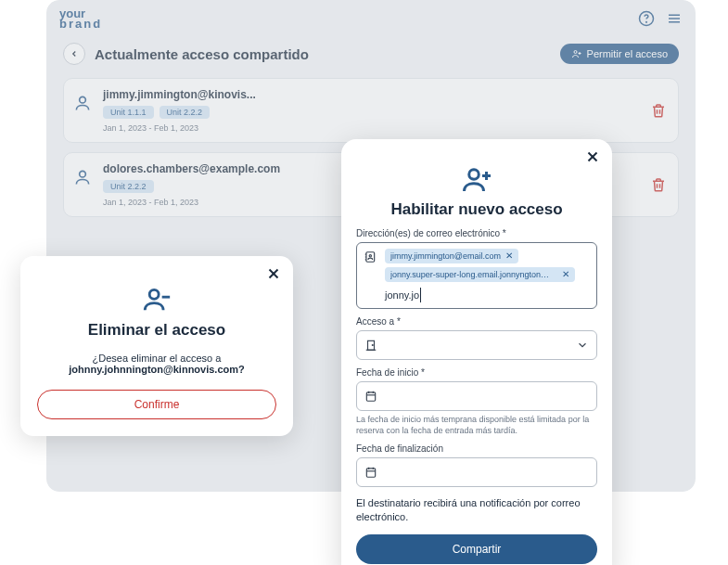  Describe the element at coordinates (477, 373) in the screenshot. I see `start-date-label: Fecha de inicio *` at that location.